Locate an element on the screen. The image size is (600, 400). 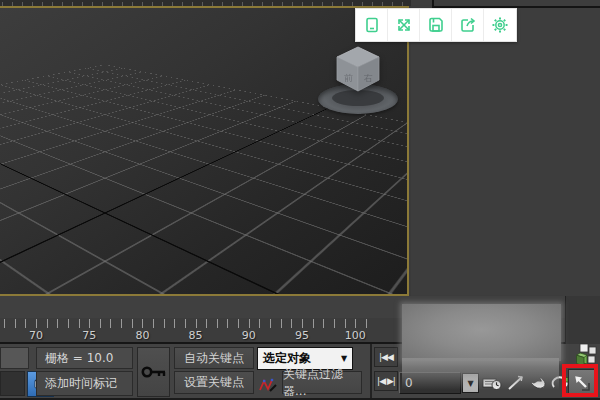
expand-fullscreen-icon is located at coordinates (404, 25).